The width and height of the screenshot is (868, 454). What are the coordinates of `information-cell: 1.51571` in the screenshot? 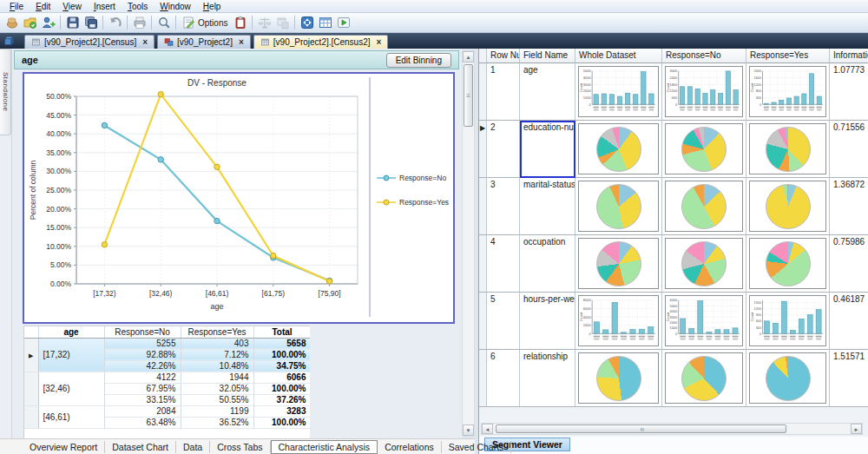 It's located at (849, 378).